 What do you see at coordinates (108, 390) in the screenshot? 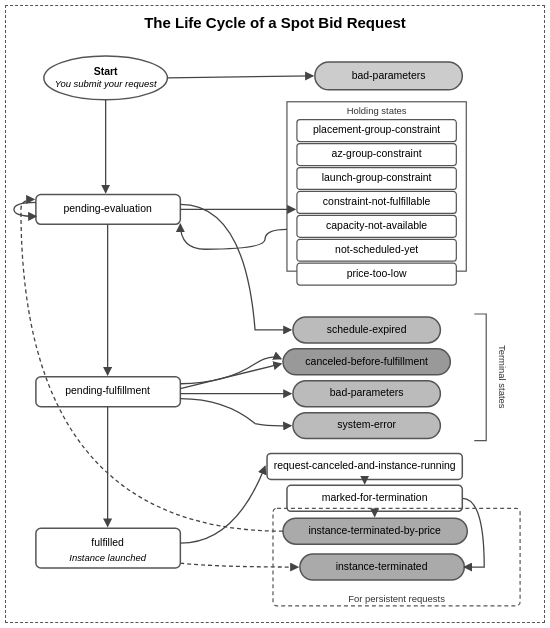
I see `pending-fulfillment-label: pending-fulfillment` at bounding box center [108, 390].